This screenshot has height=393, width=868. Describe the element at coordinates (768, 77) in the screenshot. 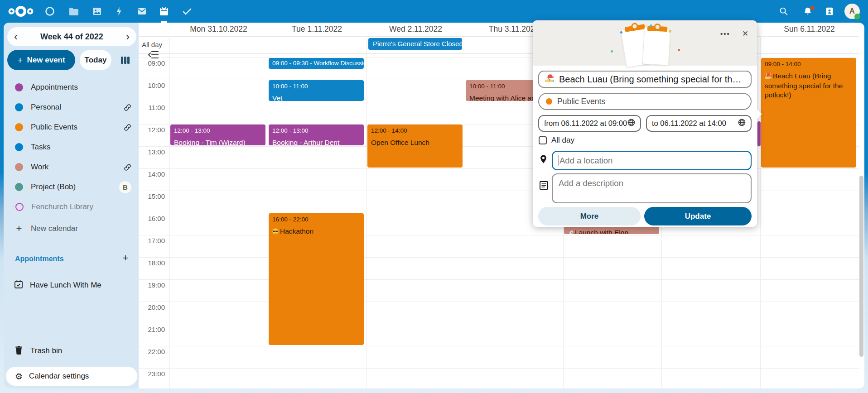

I see `beach-umbrella-emoji` at that location.